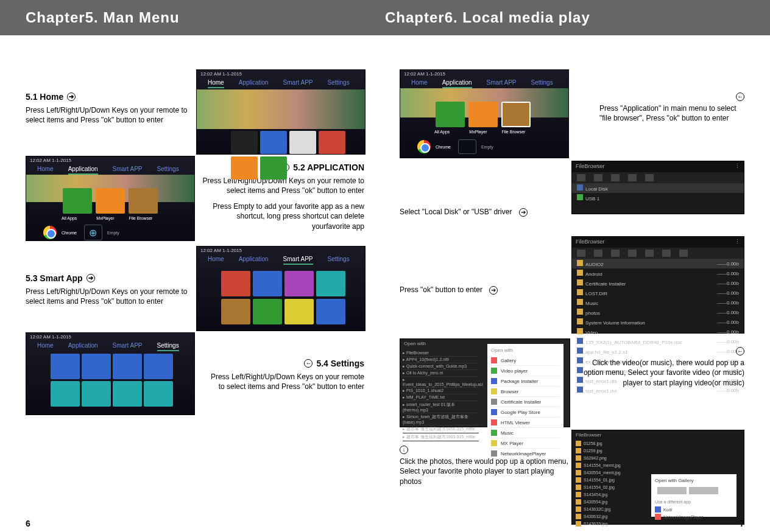  I want to click on section-5-3-title: 5.3 Smart App➔, so click(60, 279).